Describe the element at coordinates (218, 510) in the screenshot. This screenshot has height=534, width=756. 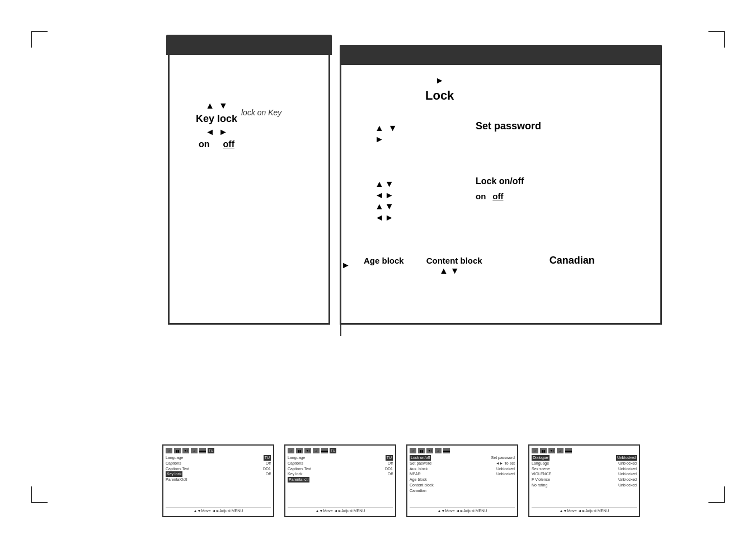
I see `thumb1-bottom: ▲▼Move ◄►Adjust MENU` at that location.